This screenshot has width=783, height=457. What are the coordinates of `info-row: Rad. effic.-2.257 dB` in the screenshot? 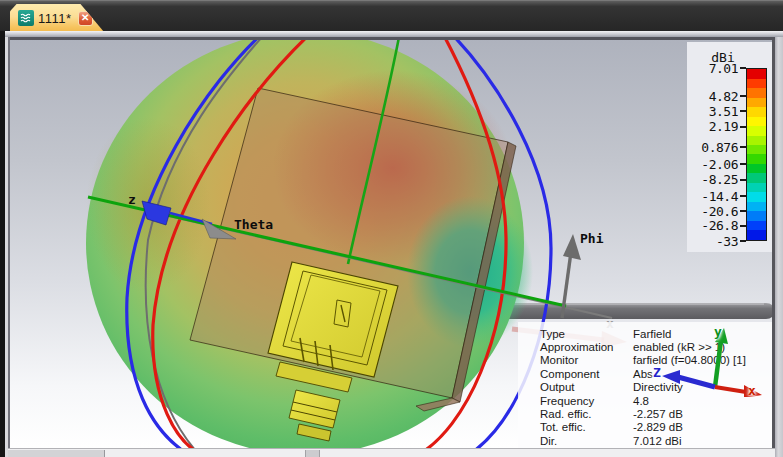 It's located at (656, 414).